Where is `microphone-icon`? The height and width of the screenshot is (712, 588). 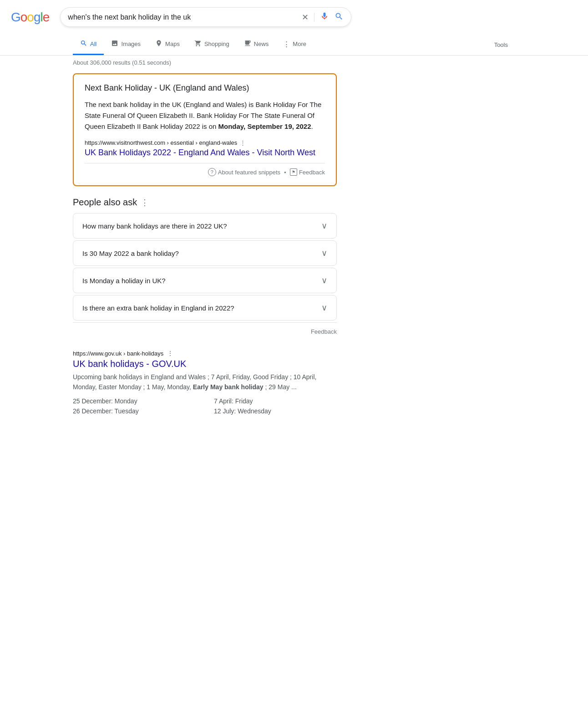
microphone-icon is located at coordinates (324, 17).